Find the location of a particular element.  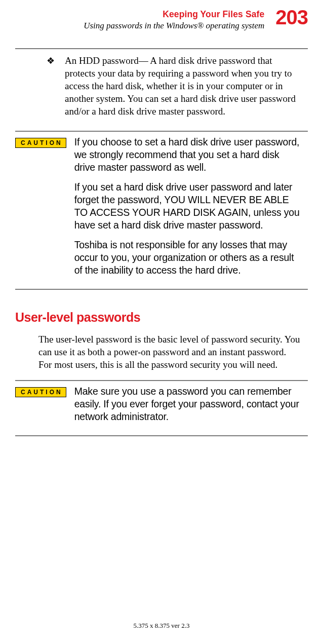

caution-block-2: CAUTION Make sure you use a password you… is located at coordinates (158, 407).